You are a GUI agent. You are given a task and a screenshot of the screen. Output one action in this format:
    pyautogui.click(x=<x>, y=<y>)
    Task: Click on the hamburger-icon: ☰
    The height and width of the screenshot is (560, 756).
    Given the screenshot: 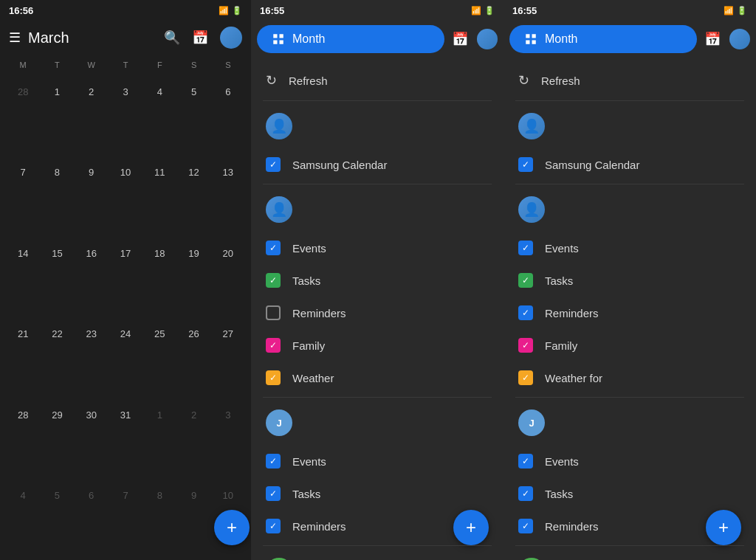 What is the action you would take?
    pyautogui.click(x=15, y=38)
    